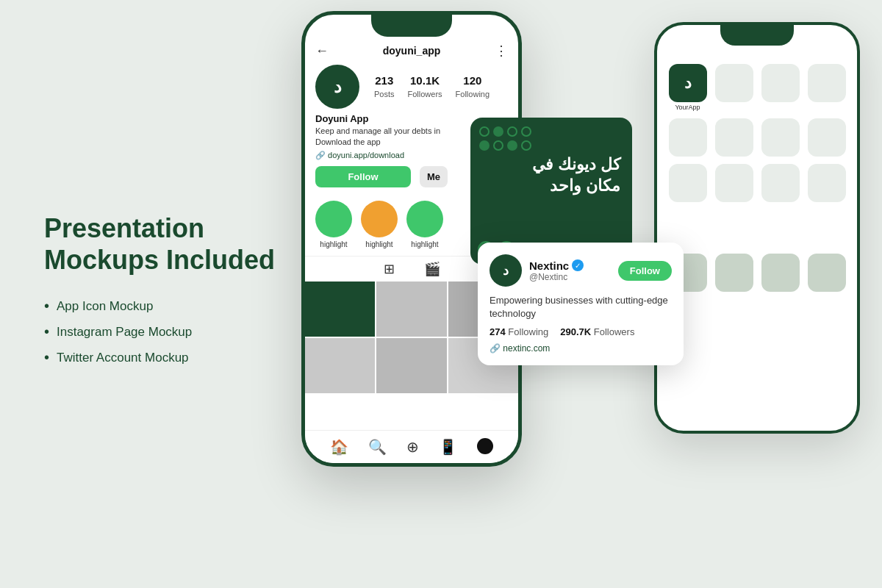 The image size is (882, 588). What do you see at coordinates (425, 225) in the screenshot?
I see `highlight-3: highlight` at bounding box center [425, 225].